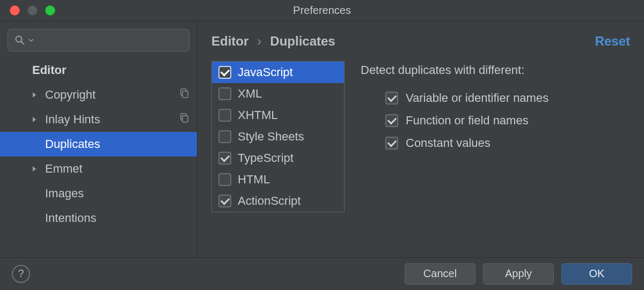 Image resolution: width=644 pixels, height=290 pixels. Describe the element at coordinates (278, 94) in the screenshot. I see `language-item-xml: XML` at that location.